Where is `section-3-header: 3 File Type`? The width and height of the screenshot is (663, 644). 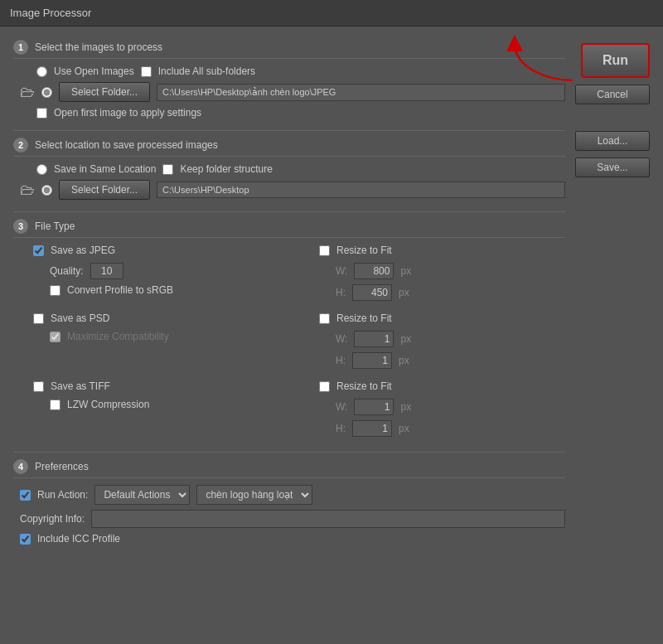 section-3-header: 3 File Type is located at coordinates (289, 229).